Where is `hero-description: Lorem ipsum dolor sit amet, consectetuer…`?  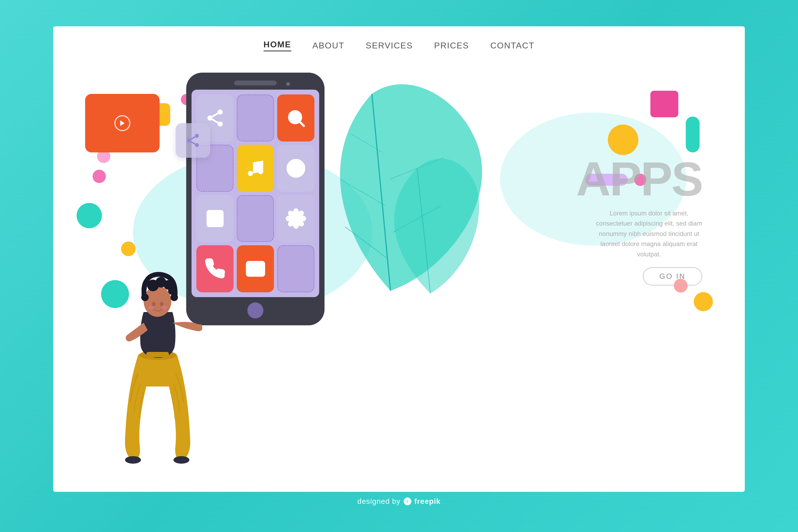 hero-description: Lorem ipsum dolor sit amet, consectetuer… is located at coordinates (649, 234).